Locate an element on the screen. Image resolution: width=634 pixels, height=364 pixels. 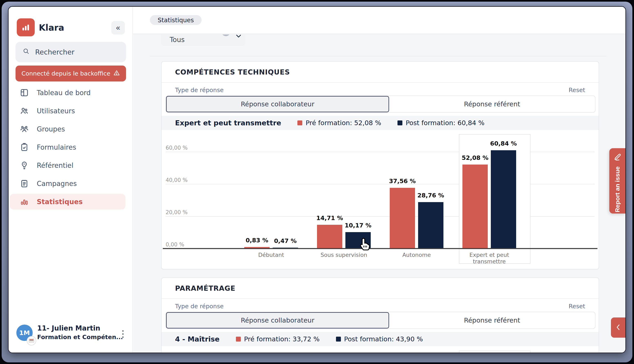
scope-select: Tous 3 is located at coordinates (203, 40).